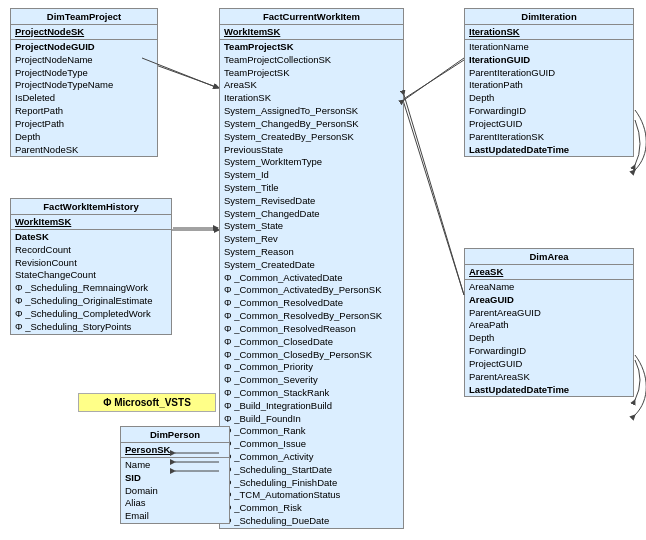 The image size is (646, 540). Describe the element at coordinates (549, 48) in the screenshot. I see `field-iteration-name: IterationName` at that location.